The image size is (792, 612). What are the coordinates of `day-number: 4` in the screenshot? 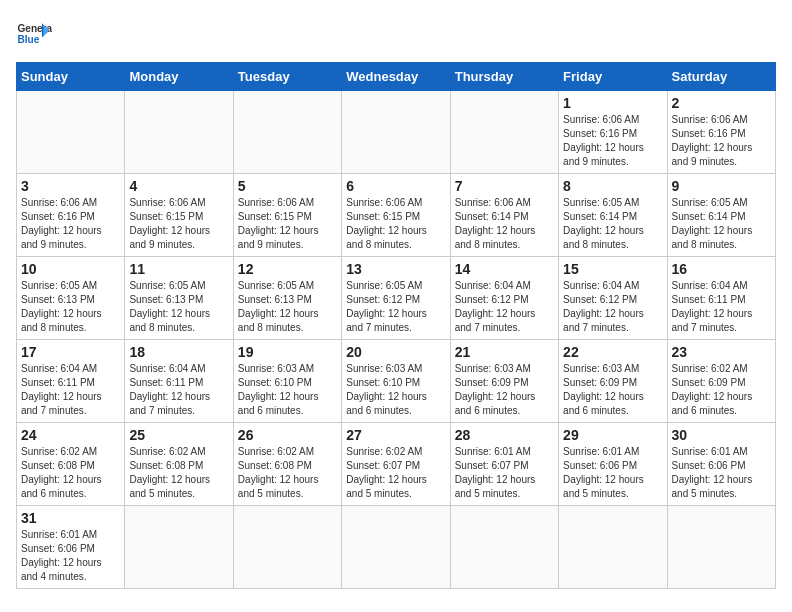 It's located at (178, 186).